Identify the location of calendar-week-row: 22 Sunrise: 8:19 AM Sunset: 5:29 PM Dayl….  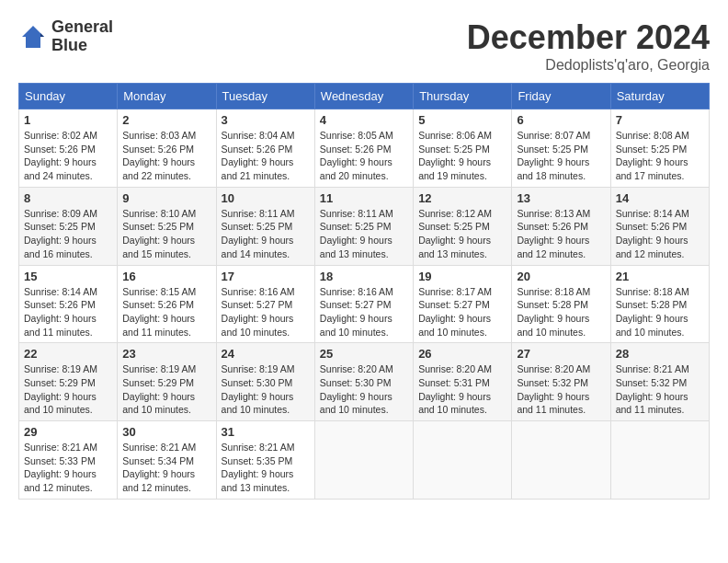
(364, 383).